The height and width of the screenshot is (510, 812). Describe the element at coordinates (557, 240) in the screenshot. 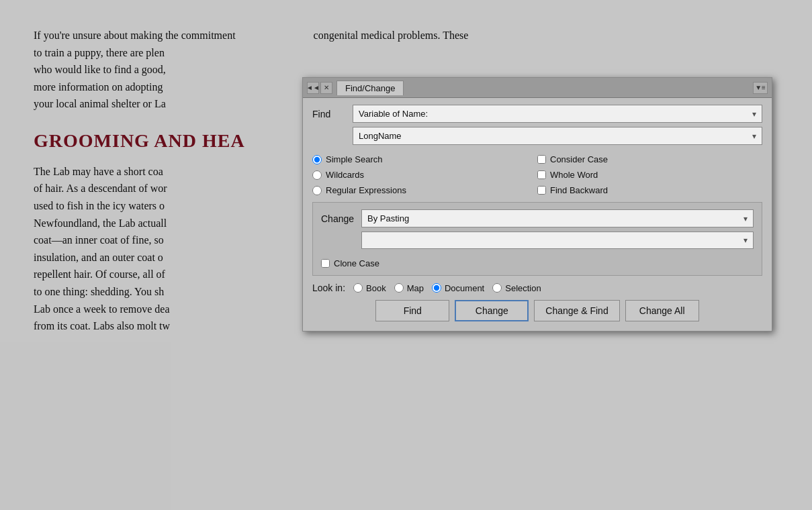

I see `change-value-dropdown: ▾` at that location.